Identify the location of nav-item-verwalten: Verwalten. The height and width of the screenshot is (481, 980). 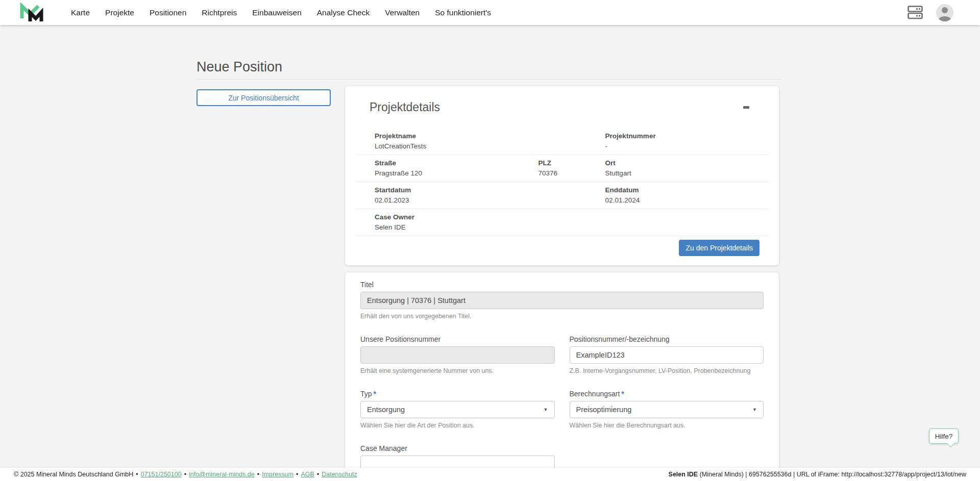
(402, 13).